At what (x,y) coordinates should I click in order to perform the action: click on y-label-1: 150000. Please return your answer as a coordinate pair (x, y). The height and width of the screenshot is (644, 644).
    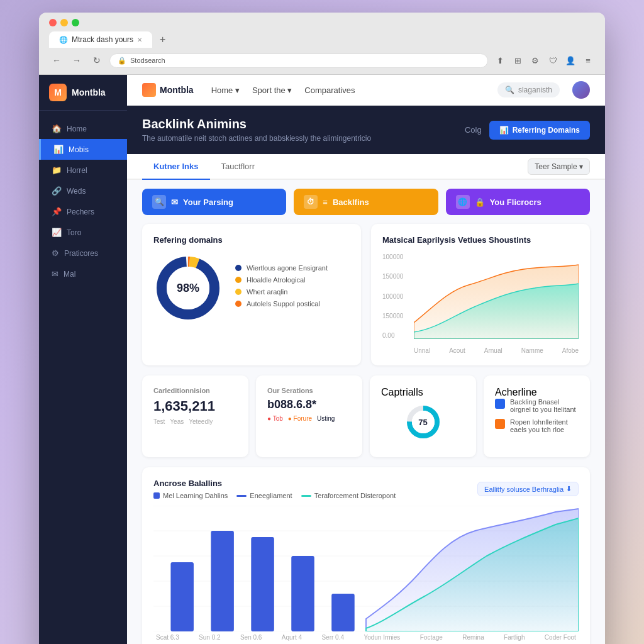
    Looking at the image, I should click on (396, 277).